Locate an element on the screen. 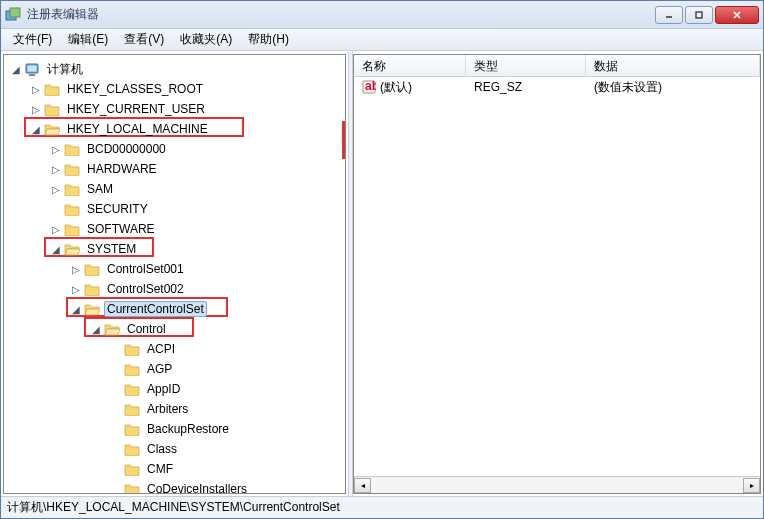 This screenshot has width=764, height=519. node-label: HKEY_CLASSES_ROOT is located at coordinates (135, 89).